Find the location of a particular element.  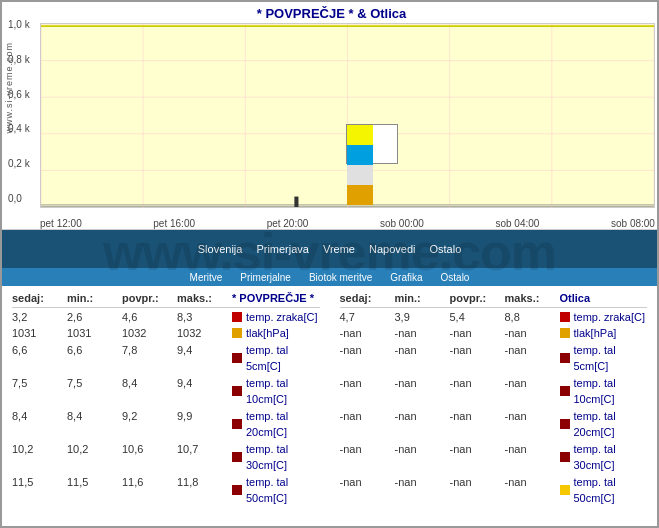

nav-sub-ostalo: Ostalo is located at coordinates (456, 278).